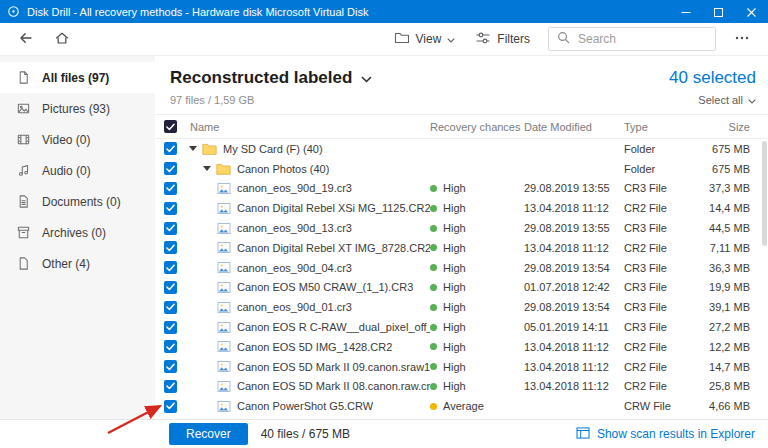 This screenshot has height=448, width=768. Describe the element at coordinates (26, 40) in the screenshot. I see `back-arrow-icon` at that location.